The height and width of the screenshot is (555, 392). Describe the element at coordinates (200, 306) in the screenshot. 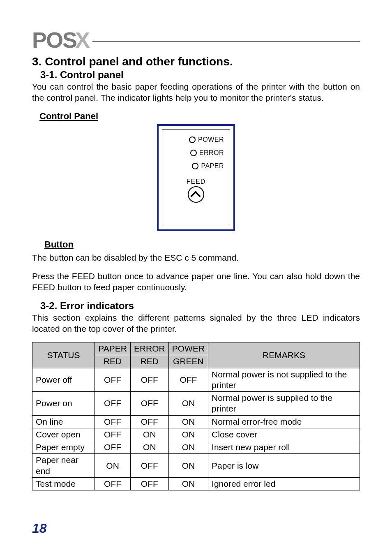

I see `subsection-3-2-title: 3-2. Error indicators` at that location.